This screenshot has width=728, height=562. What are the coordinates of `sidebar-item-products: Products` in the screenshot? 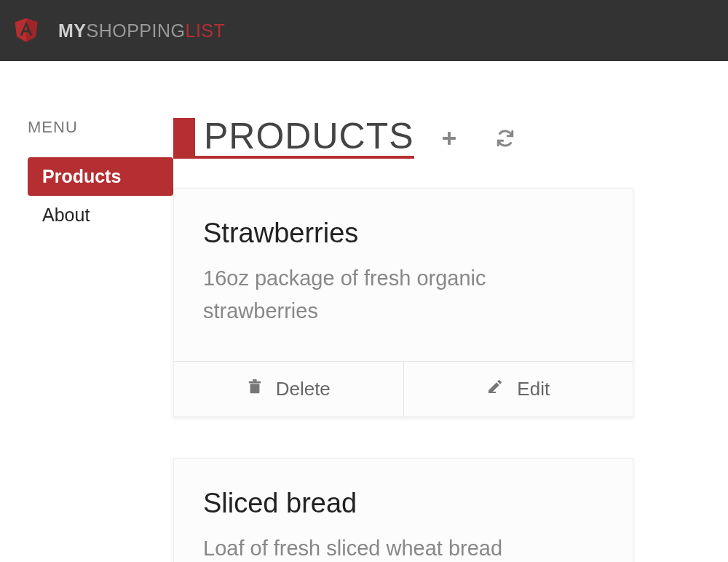 It's located at (100, 176).